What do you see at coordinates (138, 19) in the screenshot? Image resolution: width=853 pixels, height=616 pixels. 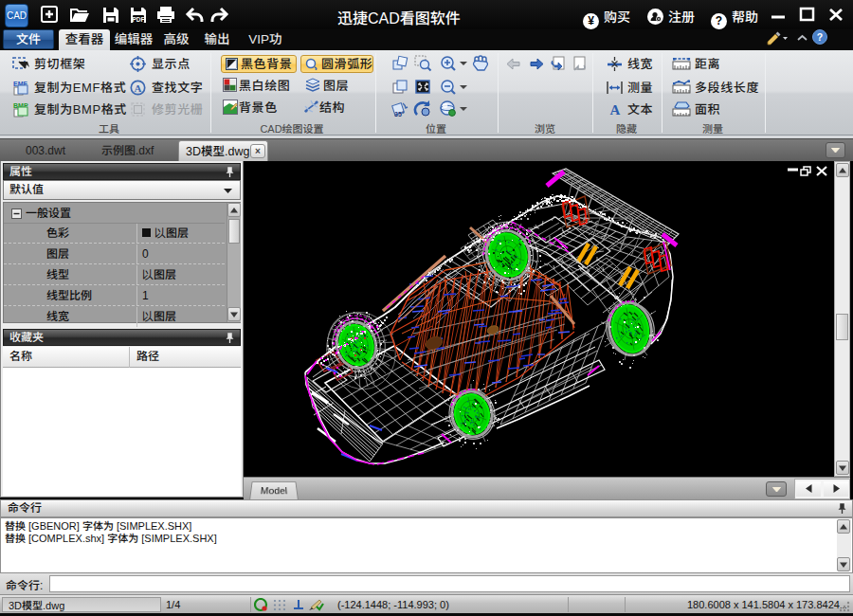 I see `svg-text: PDF` at bounding box center [138, 19].